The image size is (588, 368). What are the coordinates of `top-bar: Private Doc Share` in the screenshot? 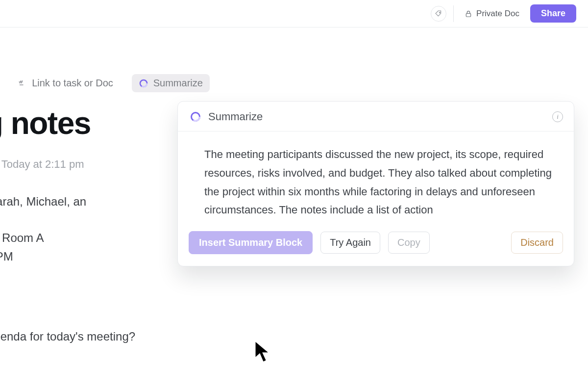 It's located at (294, 14).